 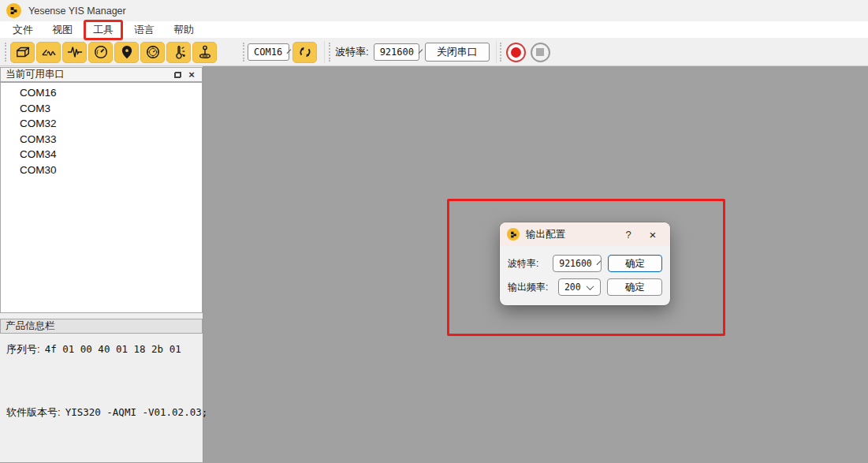 I want to click on view-3d-button, so click(x=22, y=52).